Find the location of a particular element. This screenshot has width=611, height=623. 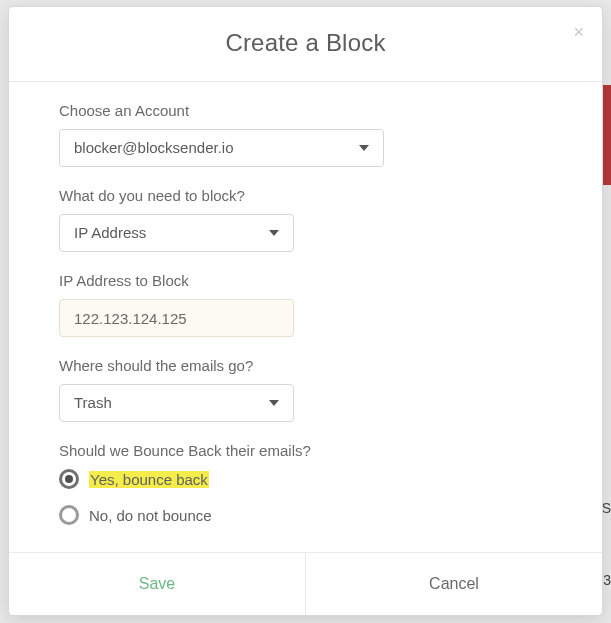

bg-digit-3: 3 is located at coordinates (607, 580).